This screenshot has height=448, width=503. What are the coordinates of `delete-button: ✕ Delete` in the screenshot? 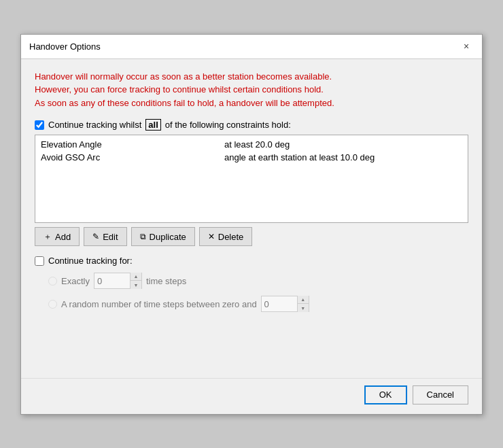 It's located at (226, 237).